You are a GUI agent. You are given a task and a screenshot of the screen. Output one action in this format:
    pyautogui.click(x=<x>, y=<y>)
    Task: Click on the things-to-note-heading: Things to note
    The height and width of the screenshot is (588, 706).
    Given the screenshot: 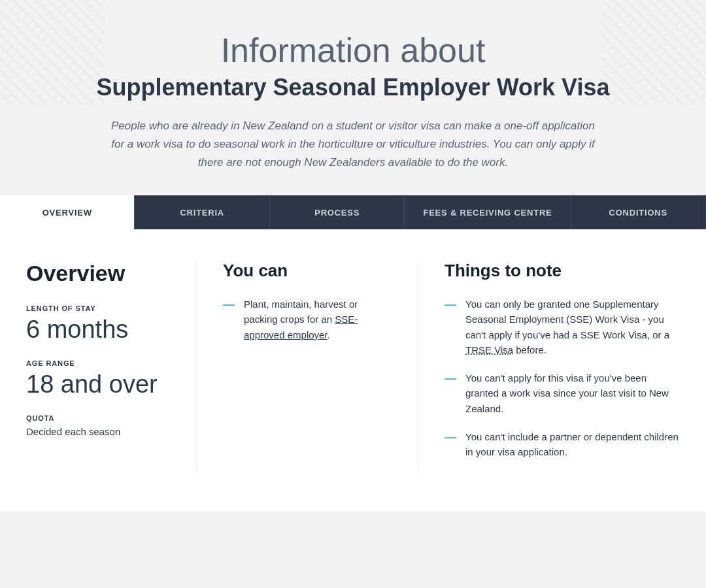 What is the action you would take?
    pyautogui.click(x=562, y=270)
    